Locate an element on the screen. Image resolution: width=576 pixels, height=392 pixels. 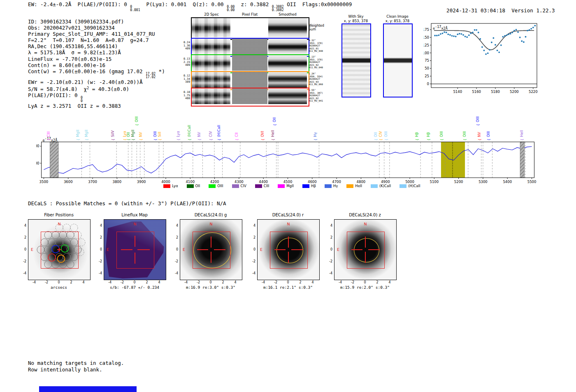
panel-title-1: Lineflux Map is located at coordinates (135, 215).